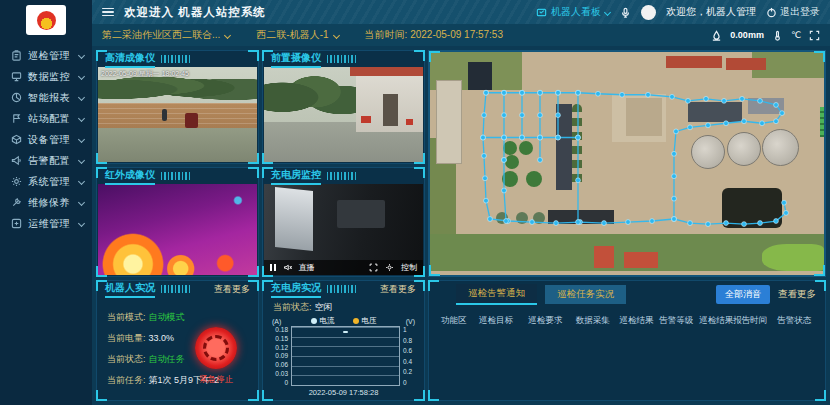  What do you see at coordinates (366, 120) in the screenshot?
I see `scene-red-object` at bounding box center [366, 120].